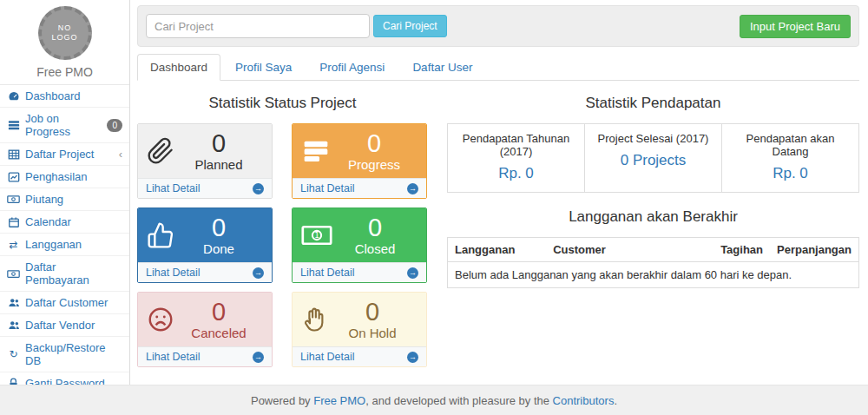 This screenshot has height=415, width=868. Describe the element at coordinates (64, 303) in the screenshot. I see `sidebar-item-daftar-customer: Daftar Customer` at that location.